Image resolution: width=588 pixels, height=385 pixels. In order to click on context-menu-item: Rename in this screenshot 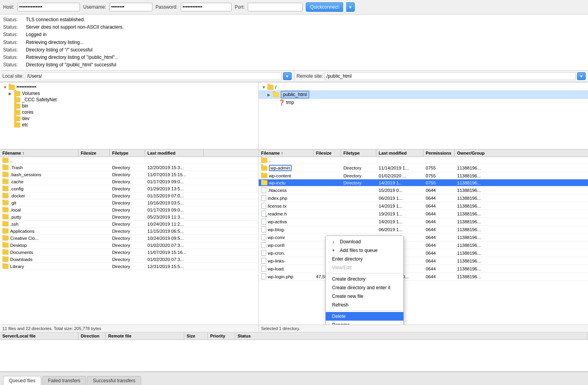, I will do `click(365, 323)`.